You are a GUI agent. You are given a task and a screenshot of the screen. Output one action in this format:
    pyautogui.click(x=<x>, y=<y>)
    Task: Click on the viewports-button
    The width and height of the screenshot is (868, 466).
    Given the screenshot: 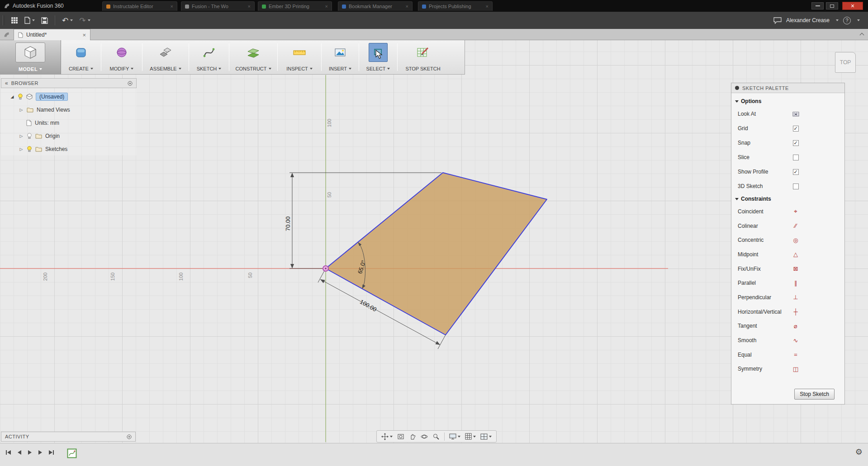 What is the action you would take?
    pyautogui.click(x=486, y=437)
    